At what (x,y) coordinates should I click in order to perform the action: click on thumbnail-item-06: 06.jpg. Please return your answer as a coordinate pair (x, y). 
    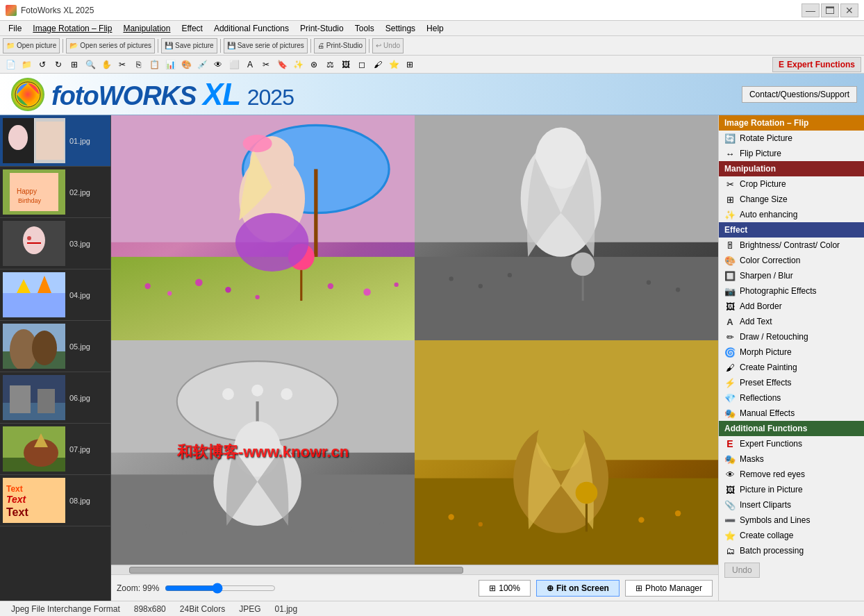
    Looking at the image, I should click on (56, 398).